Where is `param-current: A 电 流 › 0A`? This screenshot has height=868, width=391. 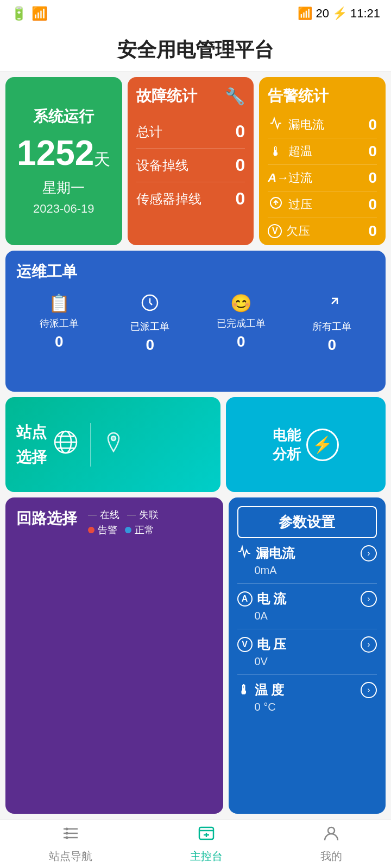 param-current: A 电 流 › 0A is located at coordinates (307, 610).